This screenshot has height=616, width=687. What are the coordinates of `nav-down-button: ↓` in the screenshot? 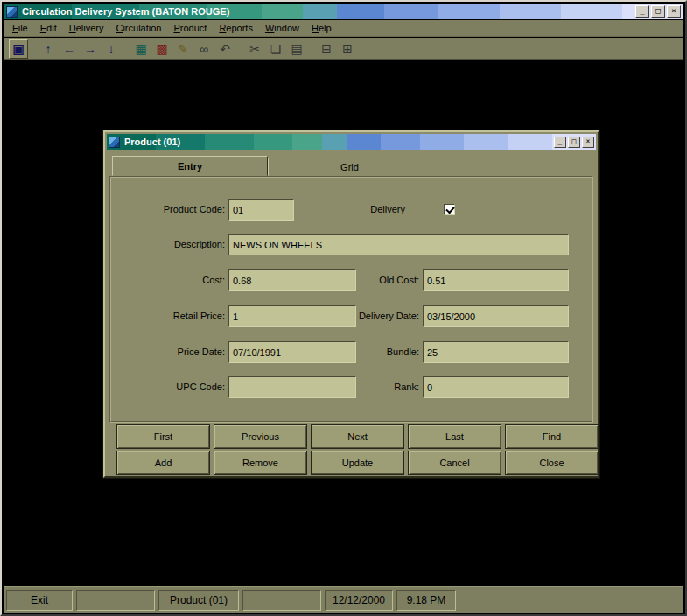 It's located at (111, 49).